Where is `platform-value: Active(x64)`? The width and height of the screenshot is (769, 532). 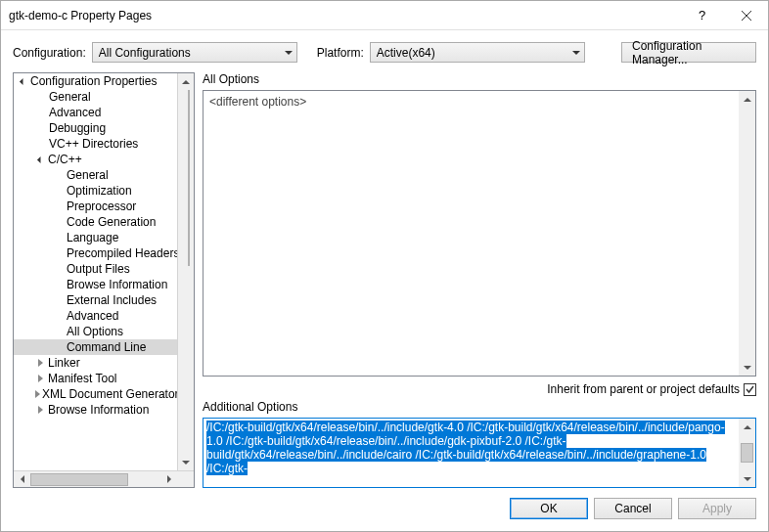
platform-value: Active(x64) is located at coordinates (406, 53).